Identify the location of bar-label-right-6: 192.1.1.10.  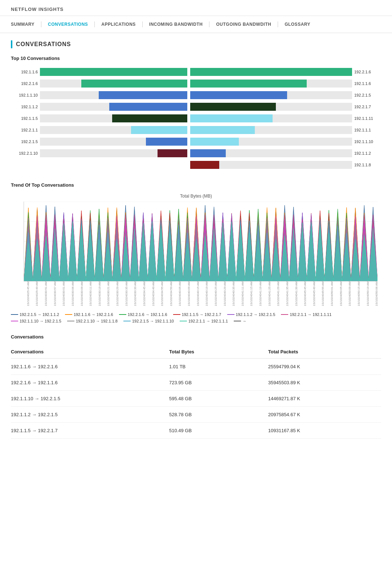
(367, 142).